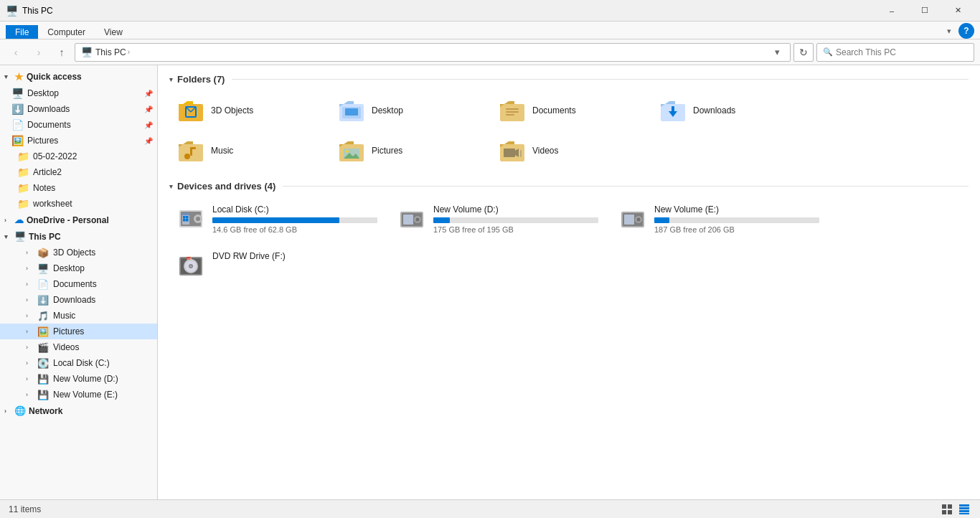  Describe the element at coordinates (958, 11) in the screenshot. I see `close-button: ✕` at that location.